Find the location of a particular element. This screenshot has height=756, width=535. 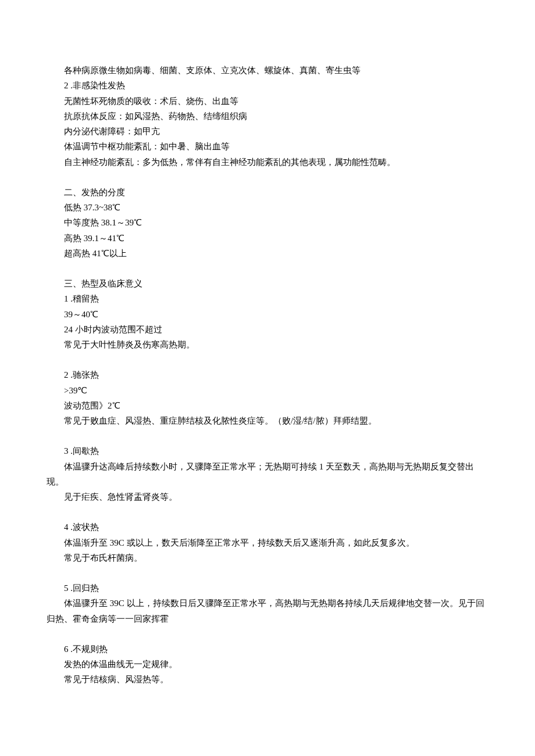

text-line: 无菌性坏死物质的吸收：术后、烧伤、出血等 is located at coordinates (268, 101).